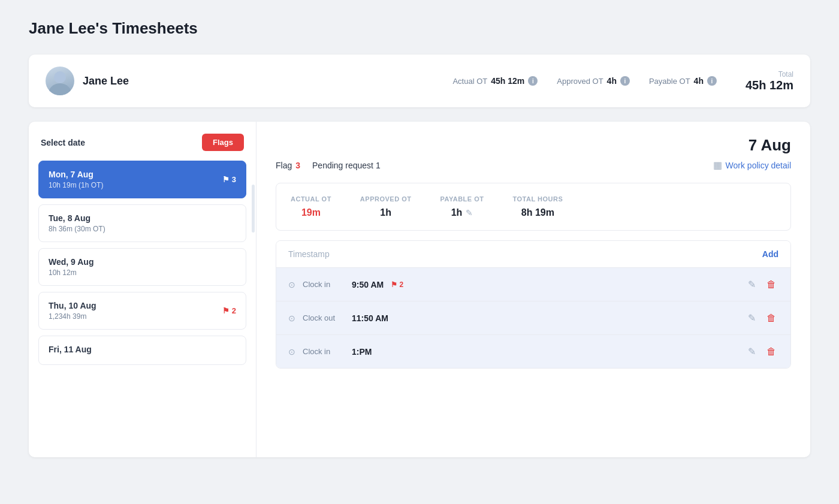  Describe the element at coordinates (533, 285) in the screenshot. I see `timestamp-row-0: ⊙ Clock in 9:50 AM ⚑ 2 ✎ 🗑` at that location.